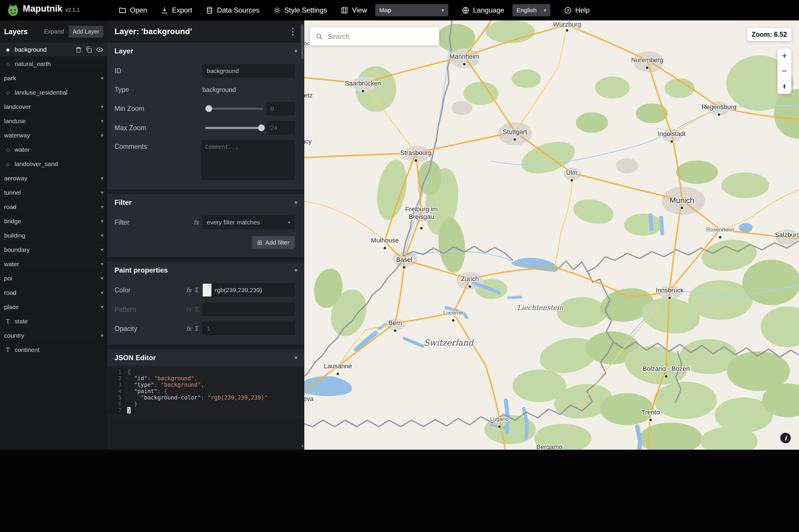 Image resolution: width=799 pixels, height=532 pixels. What do you see at coordinates (302, 446) in the screenshot?
I see `scroll-down-icon: ▾` at bounding box center [302, 446].